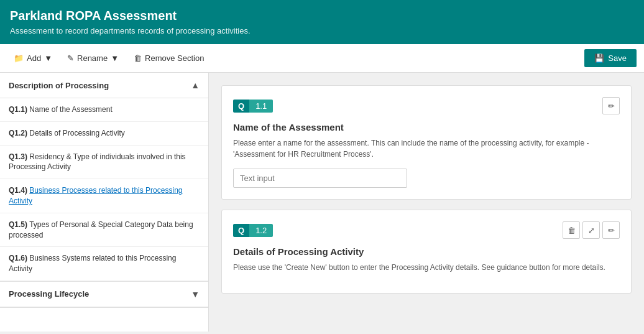 The width and height of the screenshot is (644, 334). I want to click on add-button: 📁 Add ▼, so click(33, 58).